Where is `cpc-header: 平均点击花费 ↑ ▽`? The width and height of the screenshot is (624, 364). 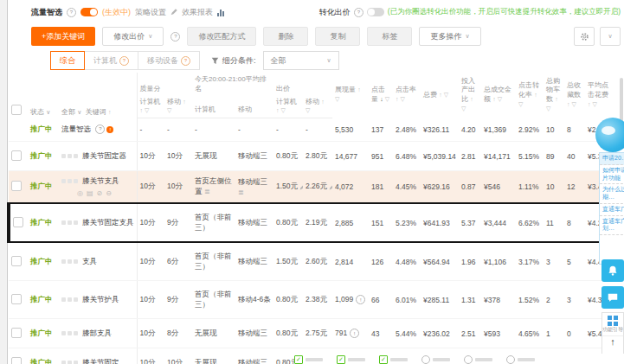
cpc-header: 平均点击花费 ↑ ▽ is located at coordinates (601, 95).